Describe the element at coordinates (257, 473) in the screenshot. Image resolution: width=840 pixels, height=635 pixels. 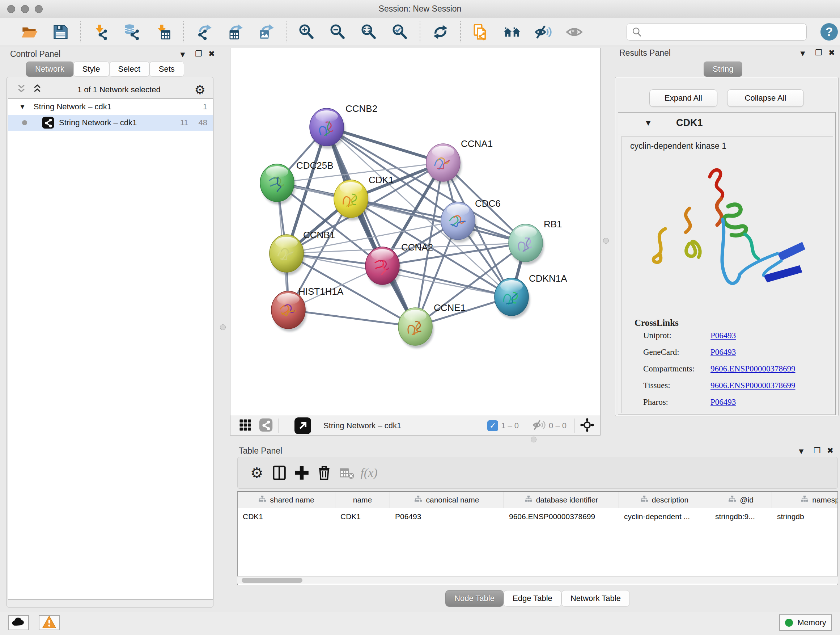
I see `table-options-gear-icon: ⚙` at that location.